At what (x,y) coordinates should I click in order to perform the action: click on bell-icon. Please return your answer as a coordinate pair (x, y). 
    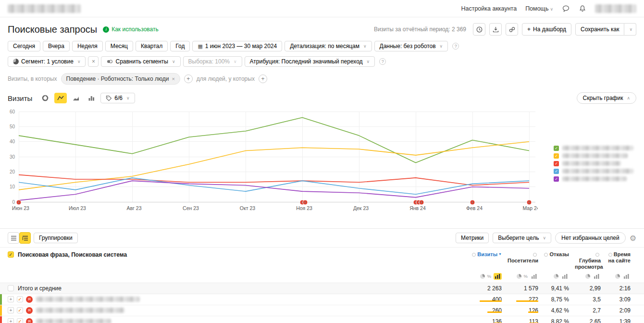
    Looking at the image, I should click on (582, 9).